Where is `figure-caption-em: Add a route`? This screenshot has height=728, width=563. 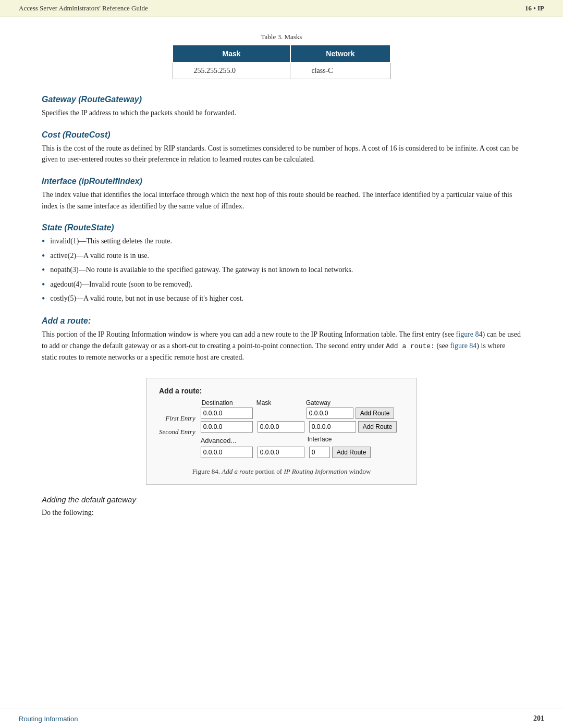
figure-caption-em: Add a route is located at coordinates (238, 471).